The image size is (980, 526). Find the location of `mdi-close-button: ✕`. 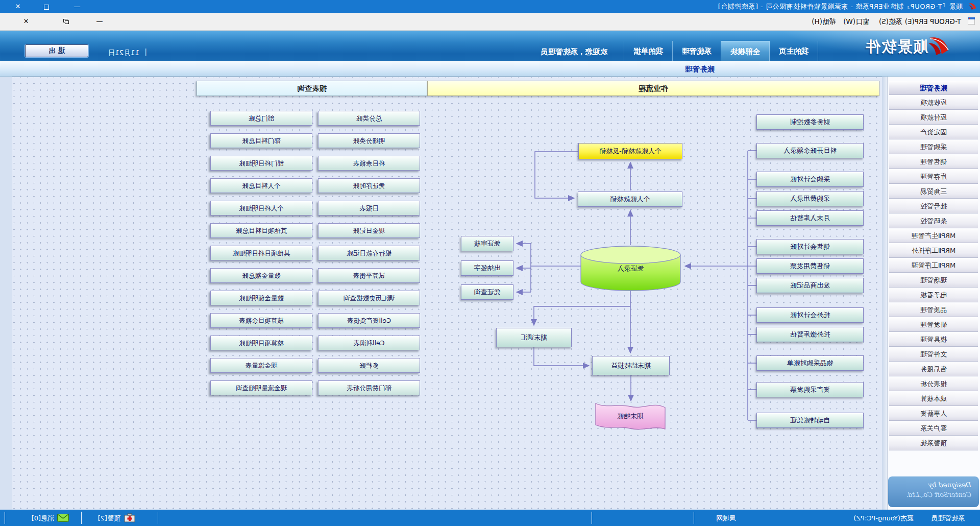

mdi-close-button: ✕ is located at coordinates (26, 21).